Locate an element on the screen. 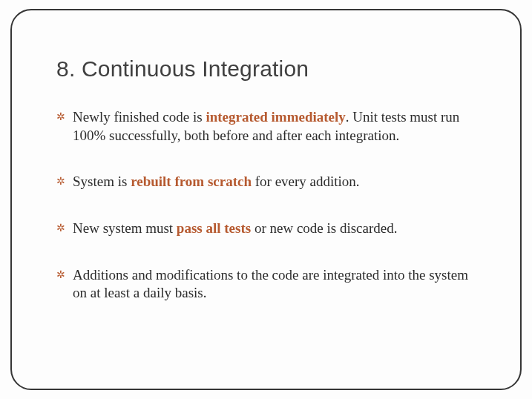 The image size is (532, 399). bullet-text-pre: Additions and modifications to the code … is located at coordinates (270, 284).